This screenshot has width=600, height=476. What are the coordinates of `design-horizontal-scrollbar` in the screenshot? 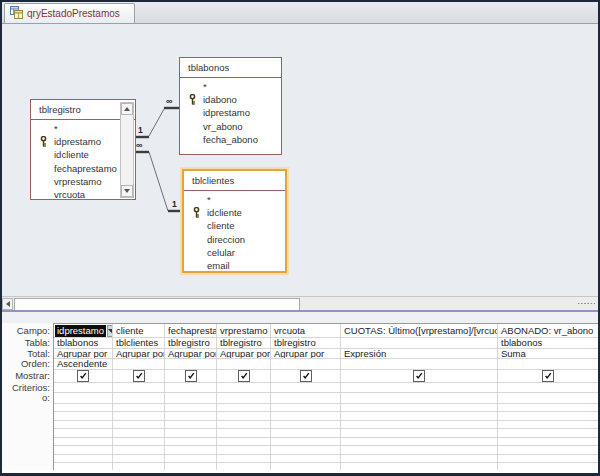 It's located at (300, 304).